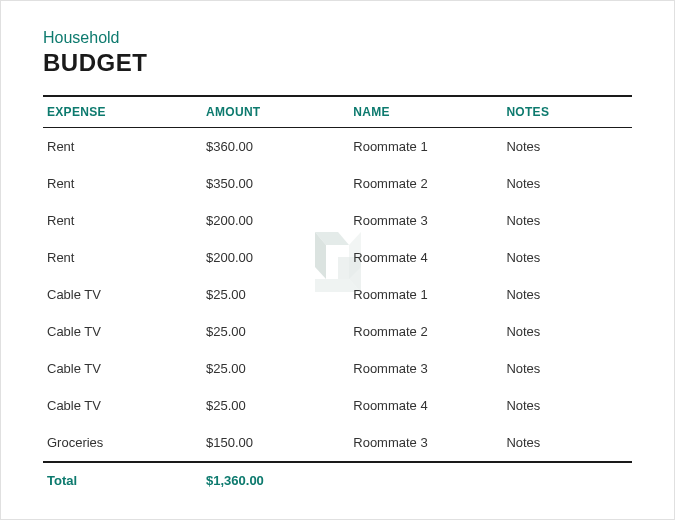 The width and height of the screenshot is (675, 520). I want to click on table-row: Rent$360.00Roommate 1Notes, so click(338, 147).